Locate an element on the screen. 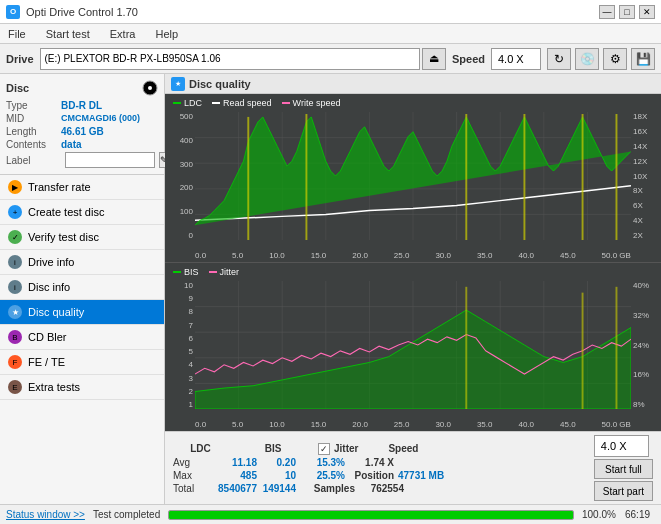 This screenshot has width=661, height=524. bis-max-value: 10 is located at coordinates (278, 476).